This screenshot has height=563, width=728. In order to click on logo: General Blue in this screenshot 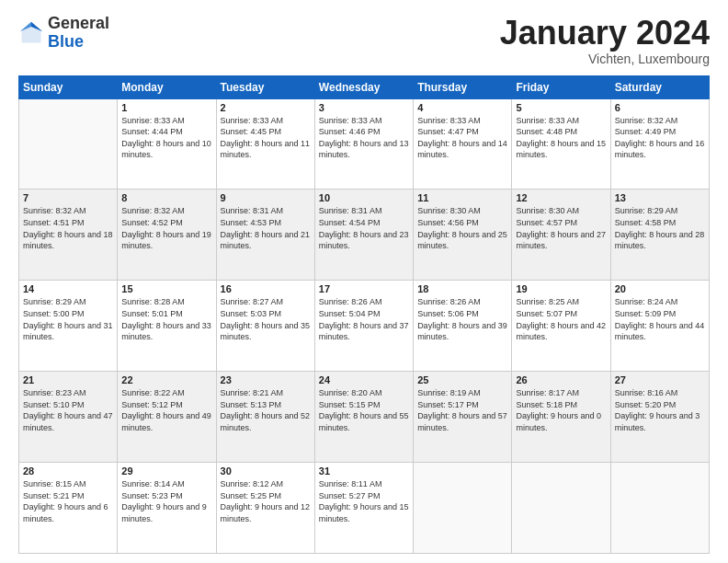, I will do `click(64, 33)`.